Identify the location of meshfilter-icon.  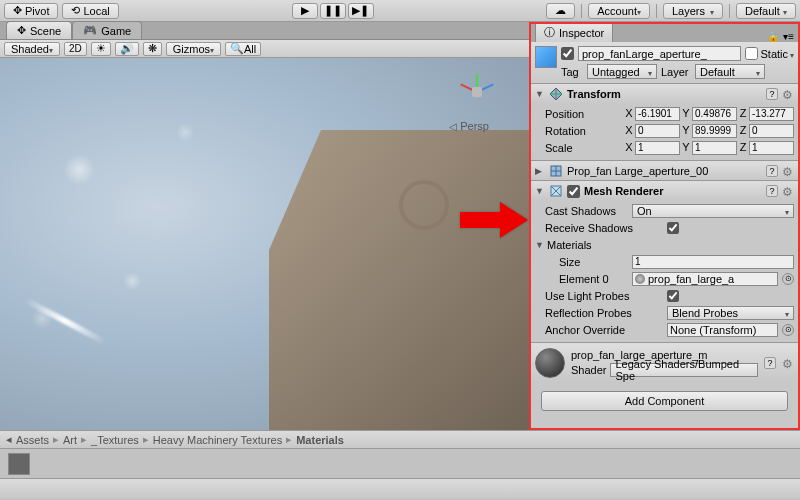
(556, 171).